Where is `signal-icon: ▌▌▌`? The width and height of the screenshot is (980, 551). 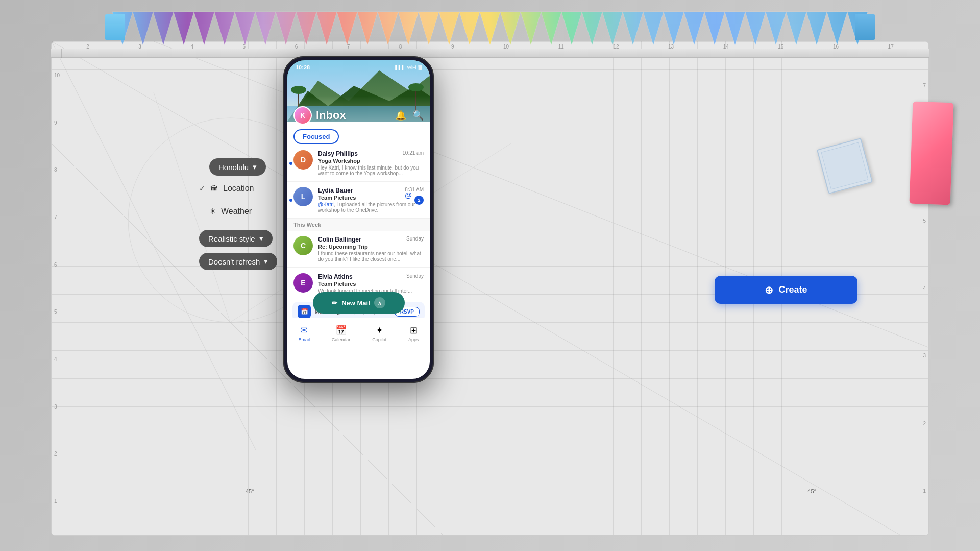
signal-icon: ▌▌▌ is located at coordinates (400, 67).